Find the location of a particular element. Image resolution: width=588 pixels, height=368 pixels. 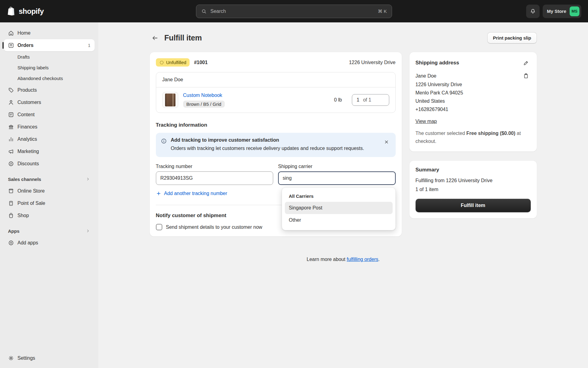

sidebar-item-abandoned-checkouts: Abandoned checkouts is located at coordinates (49, 79).